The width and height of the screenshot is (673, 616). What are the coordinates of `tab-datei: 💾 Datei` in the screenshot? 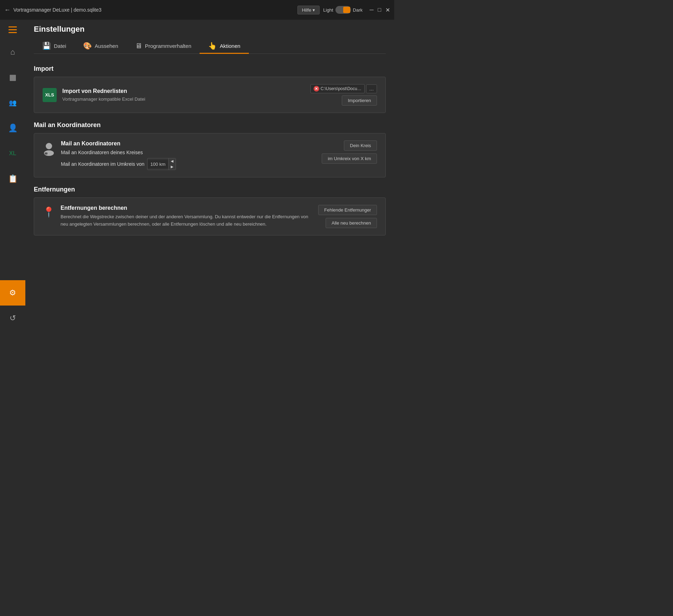 It's located at (54, 46).